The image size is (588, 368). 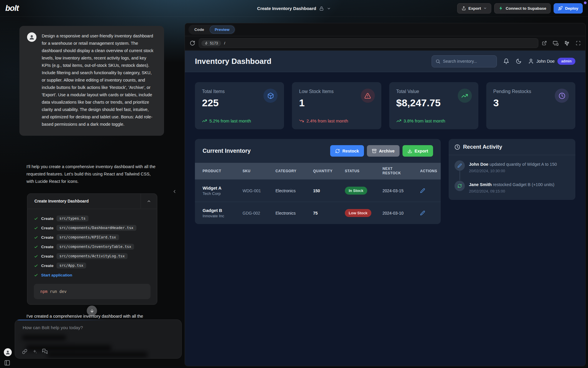 I want to click on kpi-trend-text: 5.2% from last month, so click(x=230, y=121).